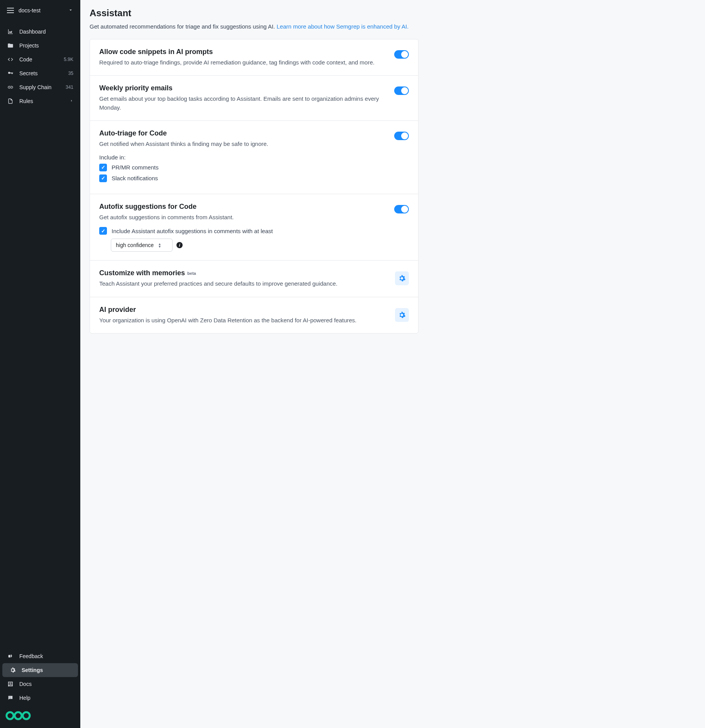 The image size is (705, 728). What do you see at coordinates (254, 13) in the screenshot?
I see `page-title: Assistant` at bounding box center [254, 13].